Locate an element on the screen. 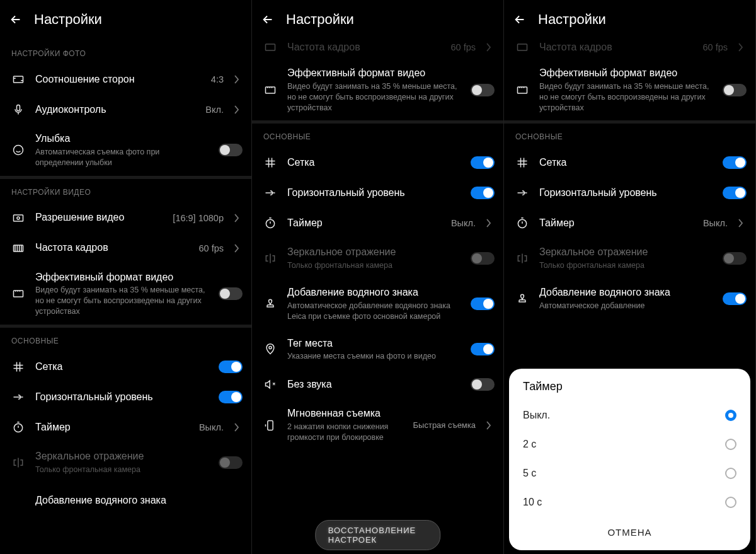 Image resolution: width=756 pixels, height=554 pixels. audio-label: Аудиоконтроль is located at coordinates (115, 110).